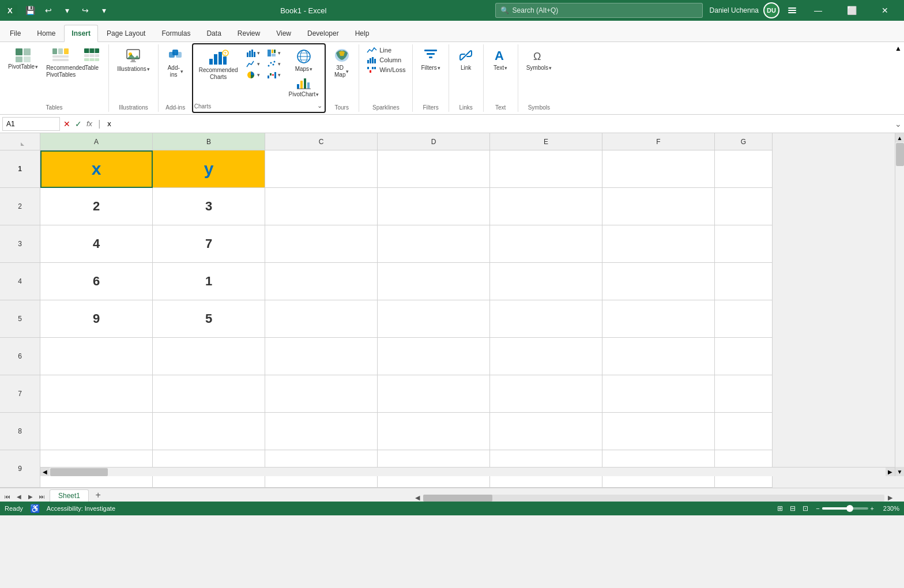 The image size is (904, 588). Describe the element at coordinates (744, 356) in the screenshot. I see `cell-g6` at that location.